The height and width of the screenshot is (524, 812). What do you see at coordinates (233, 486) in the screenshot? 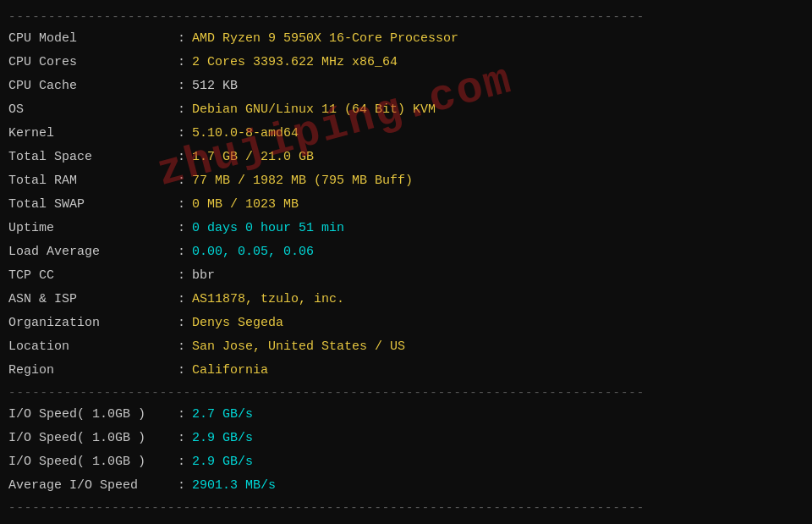
I see `avg-io-speed-value: 2901.3 MB/s` at bounding box center [233, 486].